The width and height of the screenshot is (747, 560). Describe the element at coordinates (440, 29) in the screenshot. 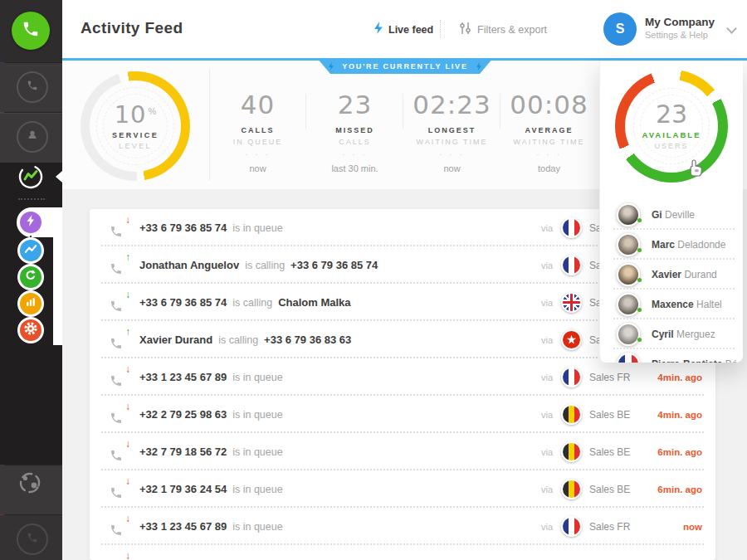

I see `header-divider` at that location.